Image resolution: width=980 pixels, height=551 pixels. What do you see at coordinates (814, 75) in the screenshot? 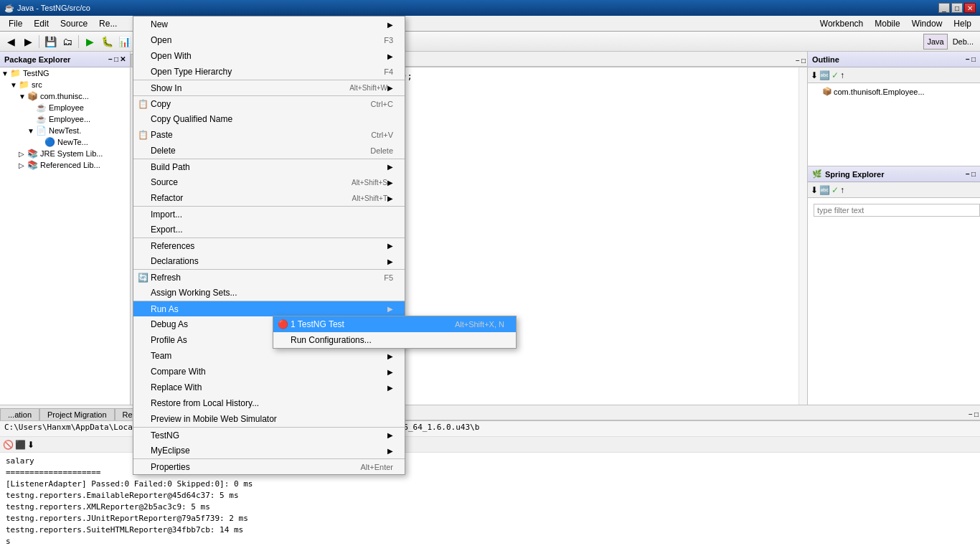
I see `outline-tool1: ⬇` at bounding box center [814, 75].